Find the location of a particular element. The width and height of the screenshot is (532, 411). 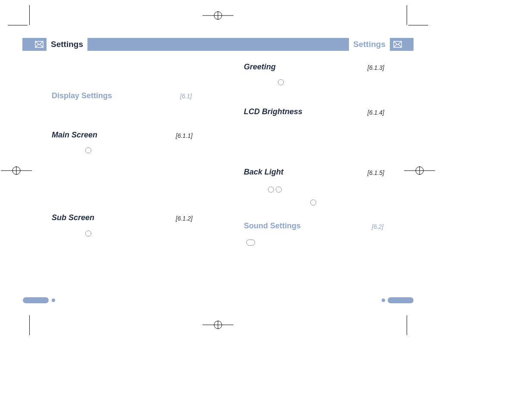

item-lcd-brightness: LCD Brightness is located at coordinates (273, 112).